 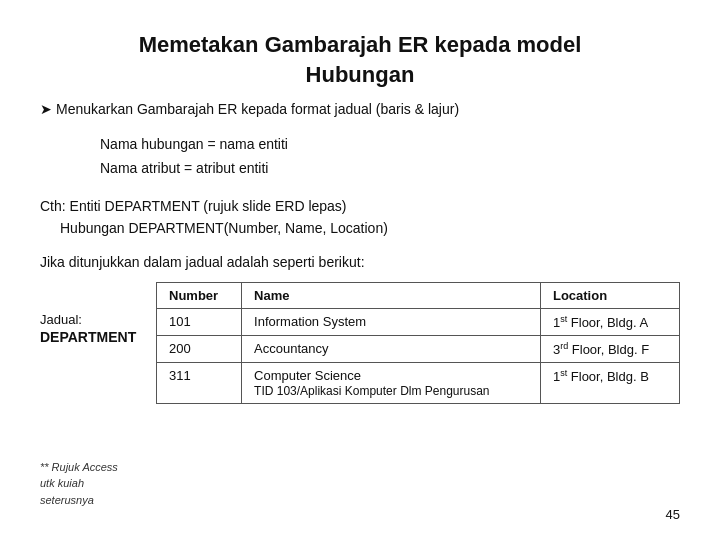 What do you see at coordinates (392, 384) in the screenshot?
I see `cell-name: Computer ScienceTID 103/Aplikasi Kompute…` at bounding box center [392, 384].